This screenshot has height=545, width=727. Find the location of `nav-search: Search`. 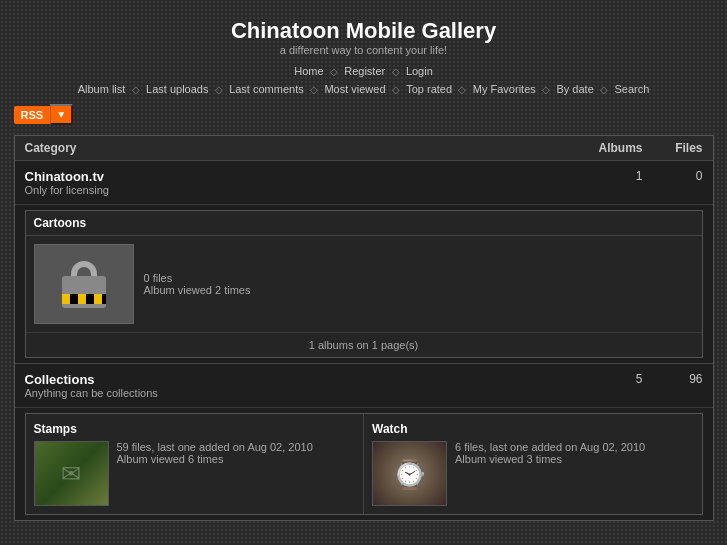

nav-search: Search is located at coordinates (632, 89).